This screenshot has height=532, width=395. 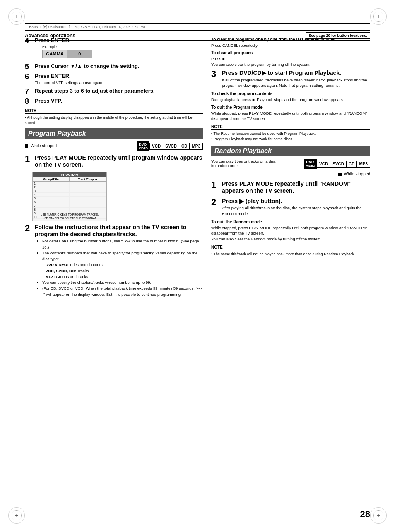 I want to click on note-program-content: • The Resume function cannot be used wit…, so click(x=291, y=137).